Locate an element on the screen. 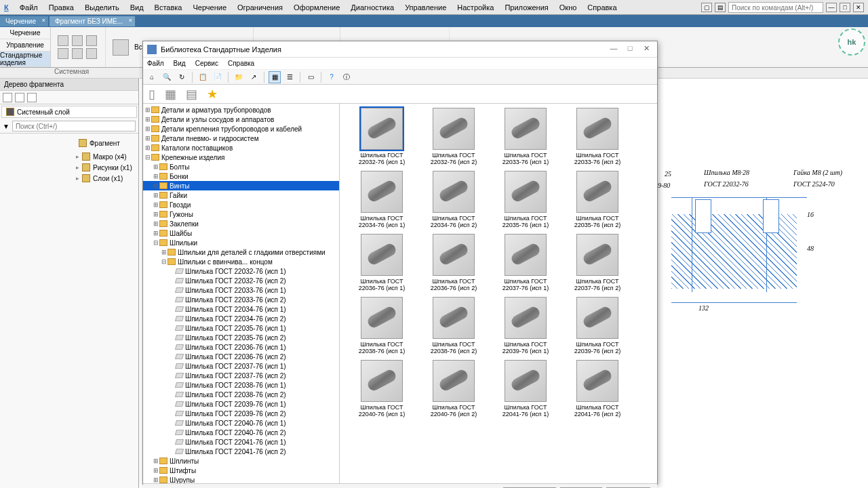 The width and height of the screenshot is (868, 488). gallery-item: Шпилька ГОСТ 22036-76 (исп 1) is located at coordinates (382, 263).